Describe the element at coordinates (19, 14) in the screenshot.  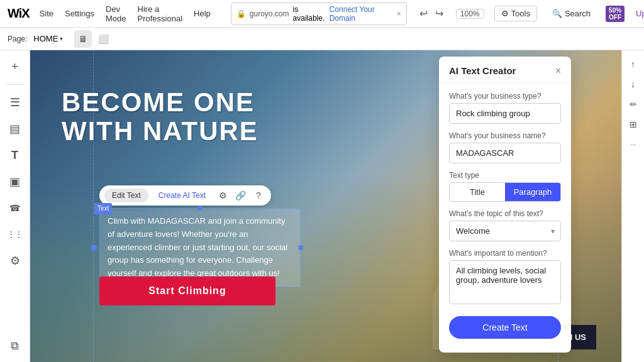
I see `wix-logo: WiX` at that location.